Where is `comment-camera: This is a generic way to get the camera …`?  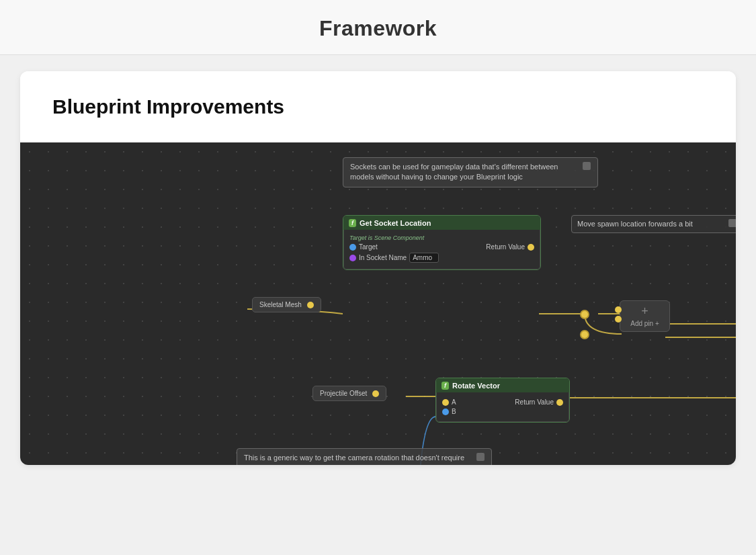 comment-camera: This is a generic way to get the camera … is located at coordinates (364, 457).